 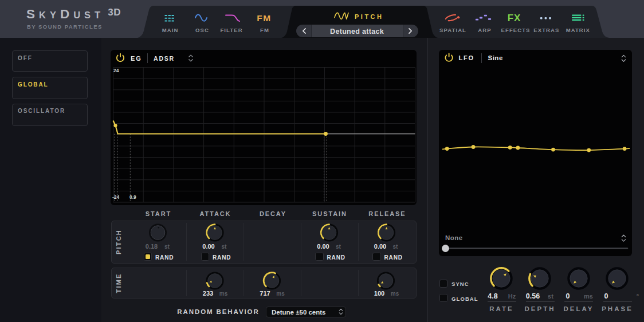 I want to click on svg-text: FM, so click(x=264, y=18).